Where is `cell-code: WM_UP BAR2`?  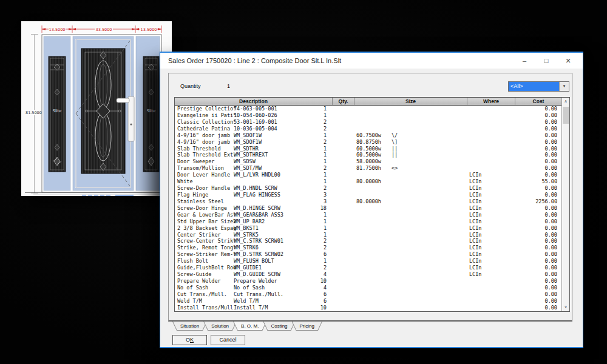
cell-code: WM_UP BAR2 is located at coordinates (249, 222).